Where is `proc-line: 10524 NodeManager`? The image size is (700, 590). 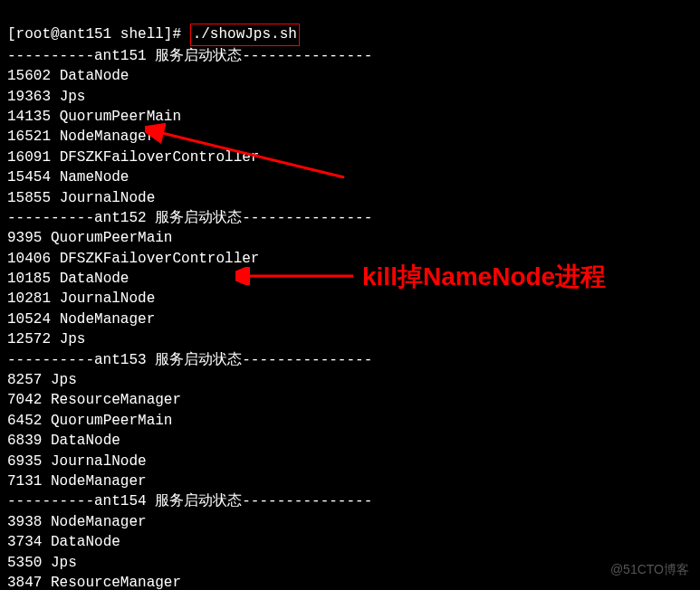
proc-line: 10524 NodeManager is located at coordinates (82, 319).